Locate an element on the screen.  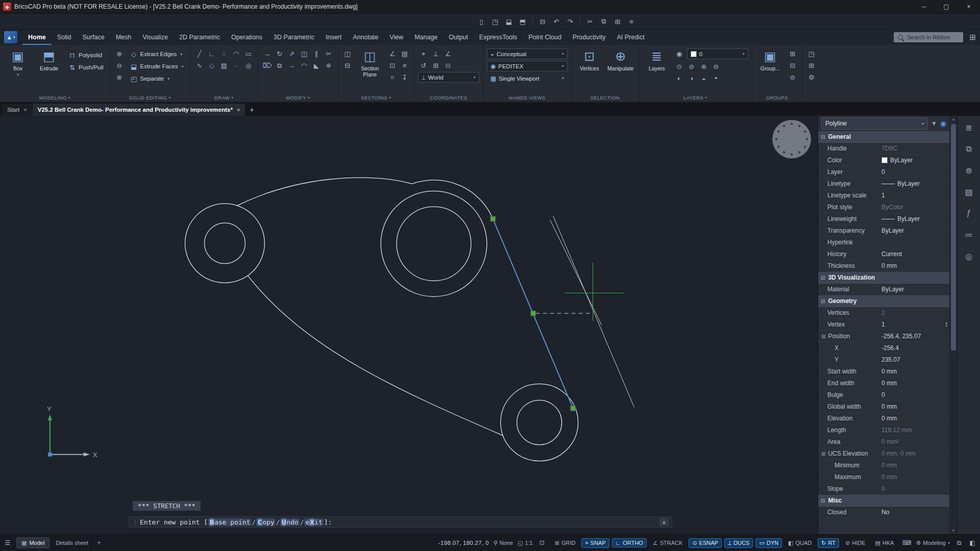
layer-on-icon: ⊙ is located at coordinates (679, 66).